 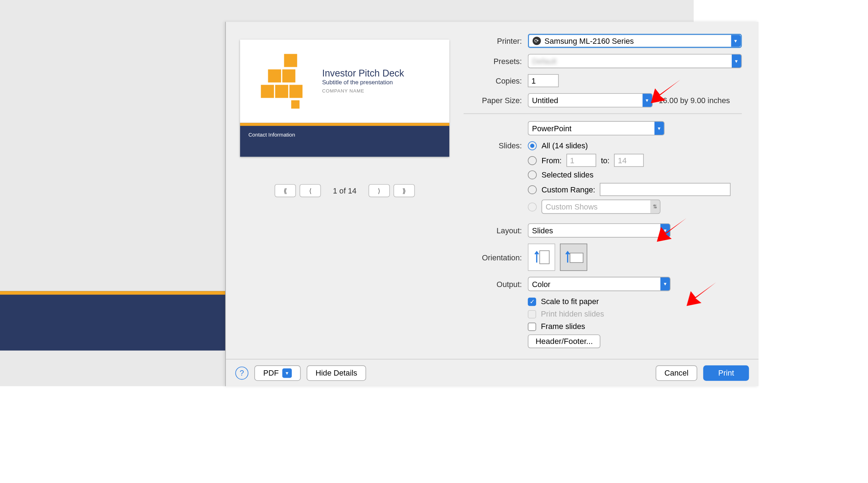 What do you see at coordinates (285, 191) in the screenshot?
I see `first-page-button: ⟪` at bounding box center [285, 191].